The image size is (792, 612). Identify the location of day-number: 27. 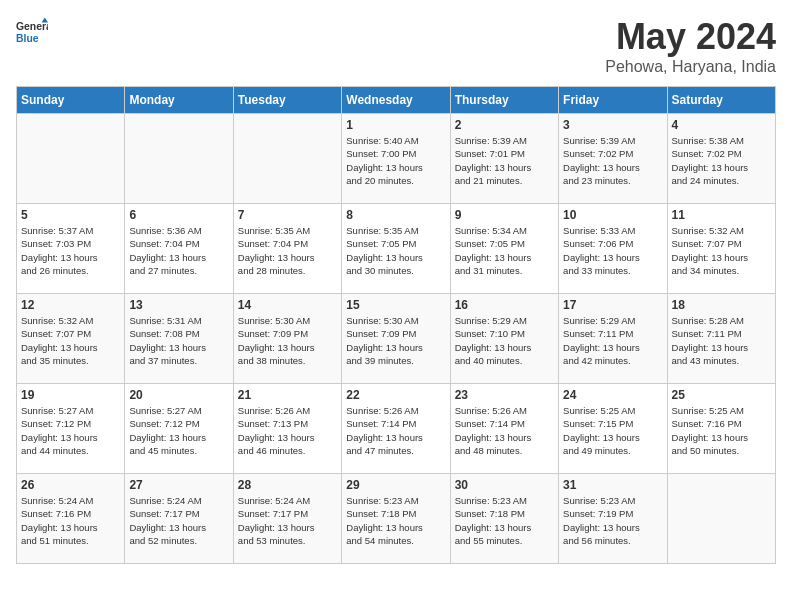
(178, 485).